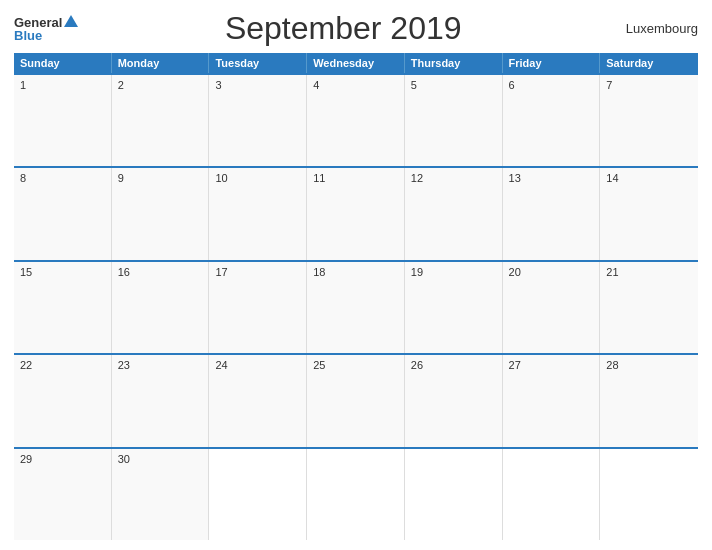 This screenshot has width=712, height=550. What do you see at coordinates (649, 63) in the screenshot?
I see `header-saturday: Saturday` at bounding box center [649, 63].